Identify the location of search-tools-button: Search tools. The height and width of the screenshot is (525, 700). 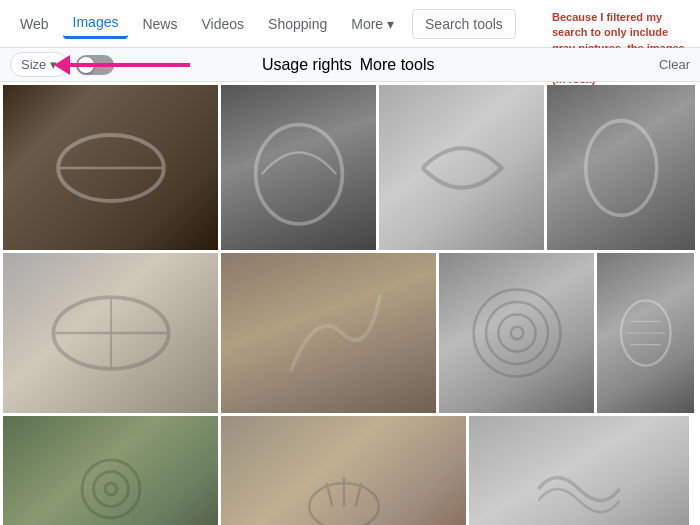
(464, 24).